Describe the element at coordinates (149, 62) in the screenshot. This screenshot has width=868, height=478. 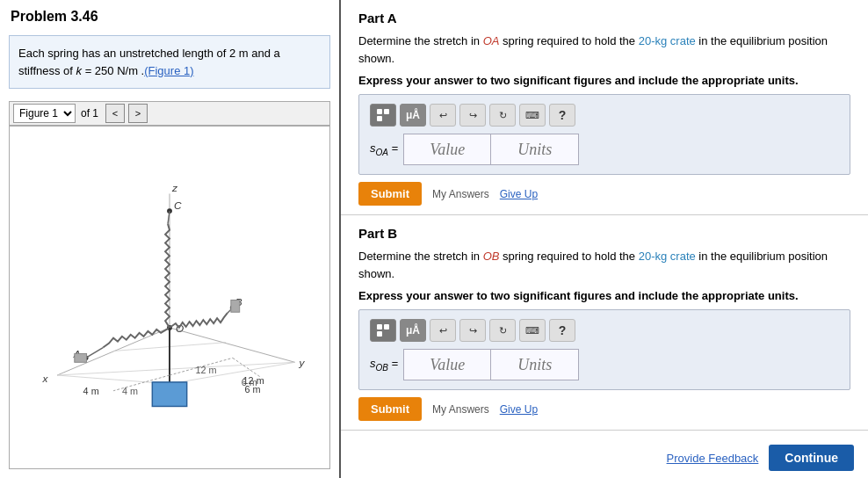
I see `desc-text: Each spring has an unstretched length of…` at that location.